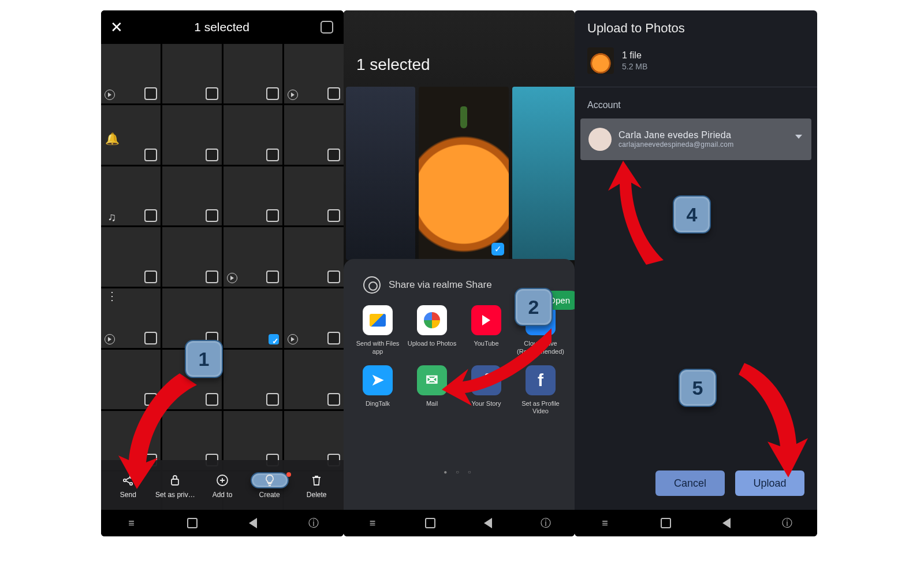  I want to click on preview-area: 1 selected ✓, so click(459, 132).